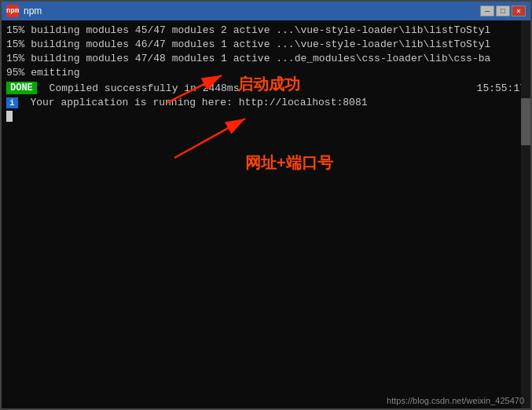  Describe the element at coordinates (33, 11) in the screenshot. I see `window-title: npm` at that location.